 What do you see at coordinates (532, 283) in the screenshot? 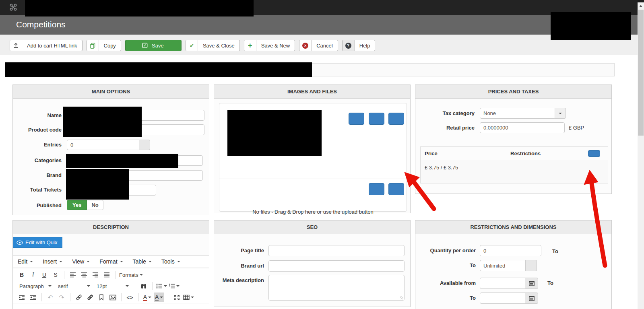
I see `available-from-calendar-button` at bounding box center [532, 283].